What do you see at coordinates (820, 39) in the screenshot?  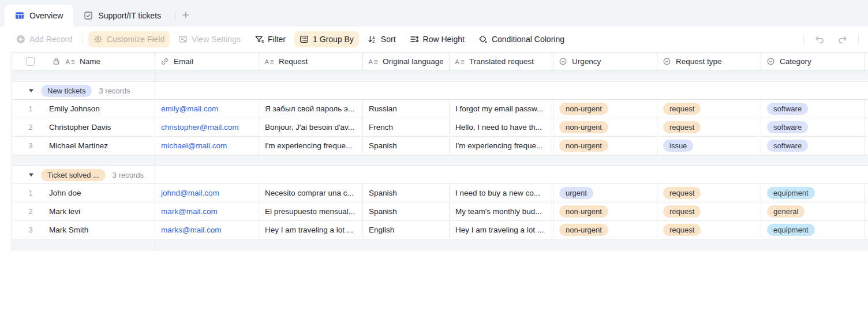 I see `undo-button` at bounding box center [820, 39].